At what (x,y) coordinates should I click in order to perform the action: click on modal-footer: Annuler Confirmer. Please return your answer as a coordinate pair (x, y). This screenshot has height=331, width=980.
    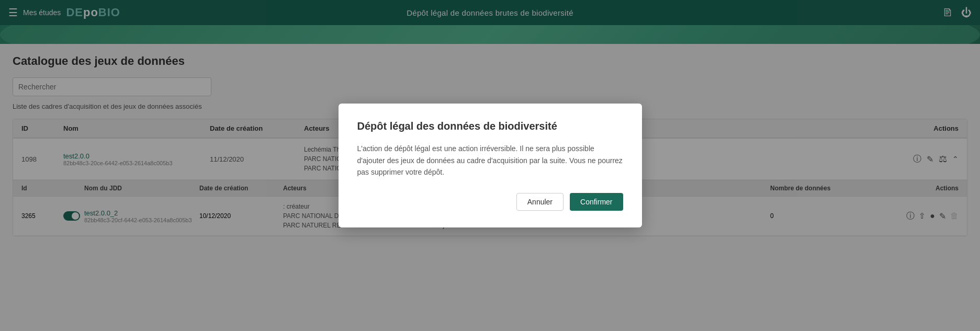
    Looking at the image, I should click on (490, 202).